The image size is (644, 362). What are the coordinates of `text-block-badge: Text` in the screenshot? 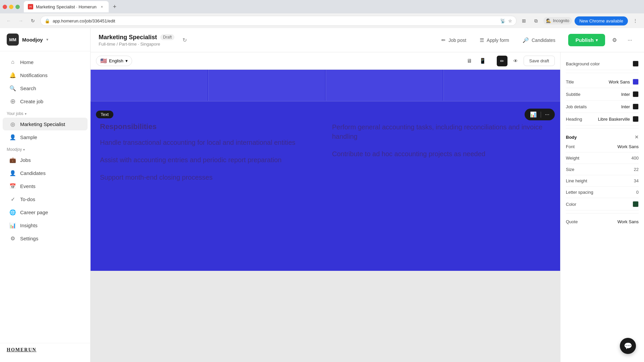 It's located at (105, 115).